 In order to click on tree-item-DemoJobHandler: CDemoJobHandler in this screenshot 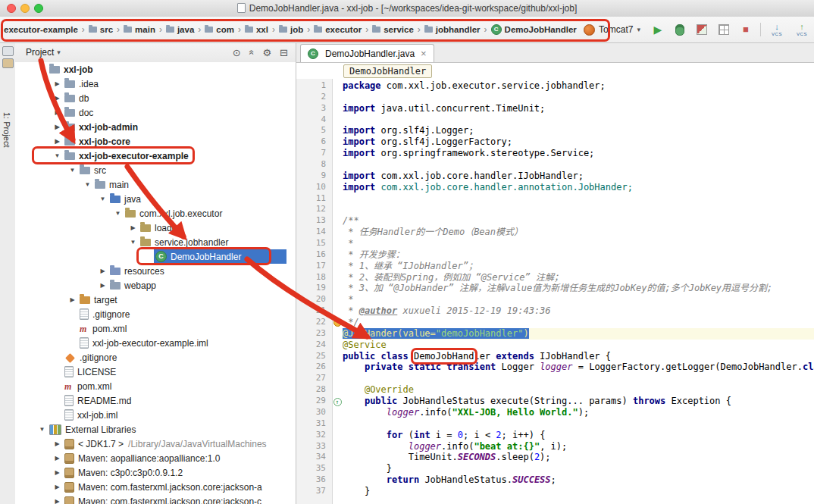, I will do `click(155, 256)`.